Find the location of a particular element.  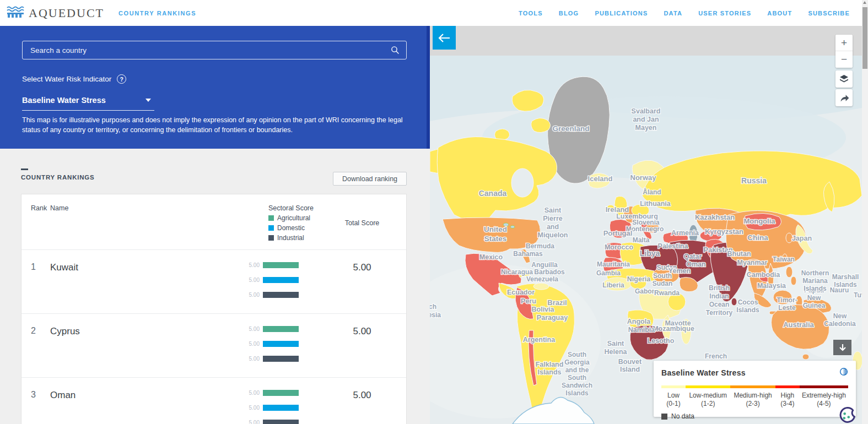

column-rank: Rank is located at coordinates (36, 223).